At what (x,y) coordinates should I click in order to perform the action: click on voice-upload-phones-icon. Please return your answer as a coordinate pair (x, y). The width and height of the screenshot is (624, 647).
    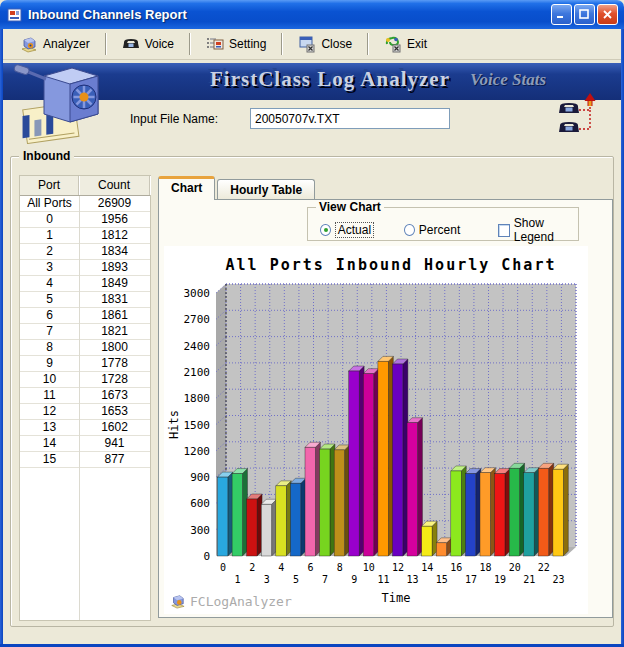
    Looking at the image, I should click on (581, 119).